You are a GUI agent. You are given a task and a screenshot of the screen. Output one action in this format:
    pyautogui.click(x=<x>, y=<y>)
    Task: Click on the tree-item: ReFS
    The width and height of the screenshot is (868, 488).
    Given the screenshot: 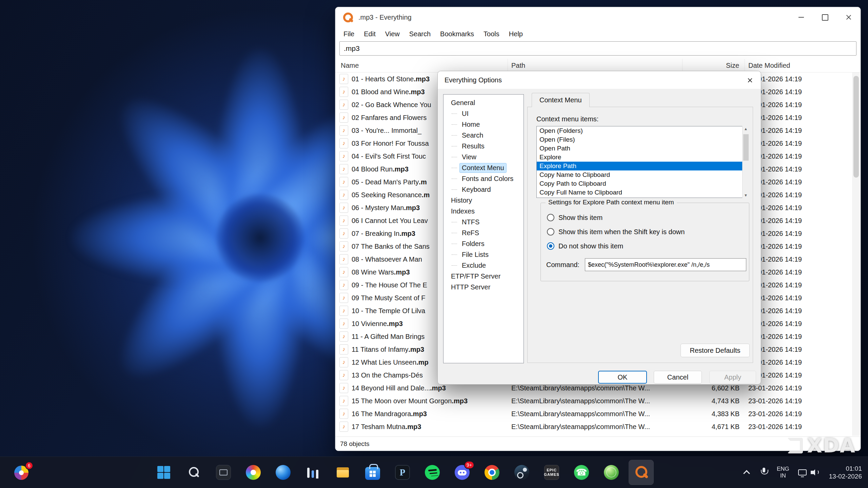 What is the action you would take?
    pyautogui.click(x=484, y=233)
    